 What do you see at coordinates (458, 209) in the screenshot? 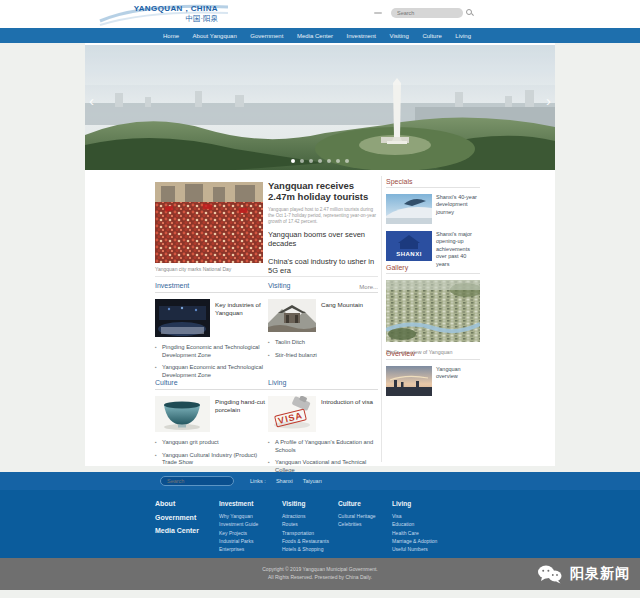
I see `specials-caption-1: Shanxi's 40-year development journey` at bounding box center [458, 209].